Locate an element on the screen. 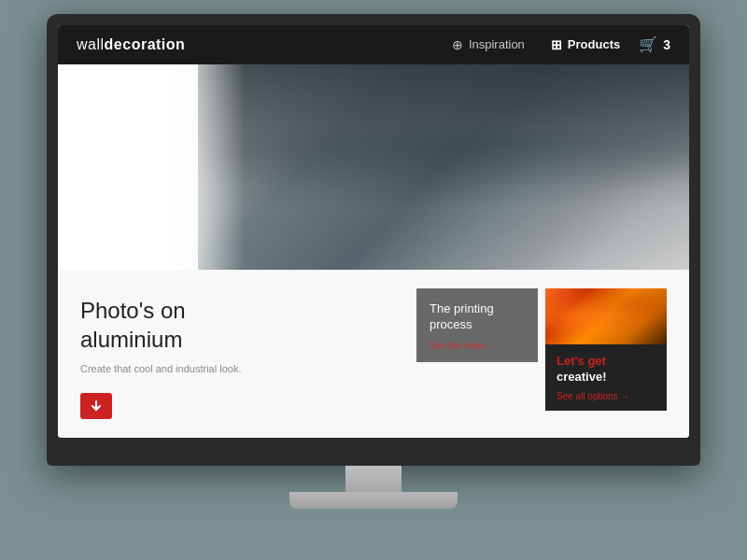 This screenshot has height=560, width=747. globe-icon: ⊕ is located at coordinates (458, 45).